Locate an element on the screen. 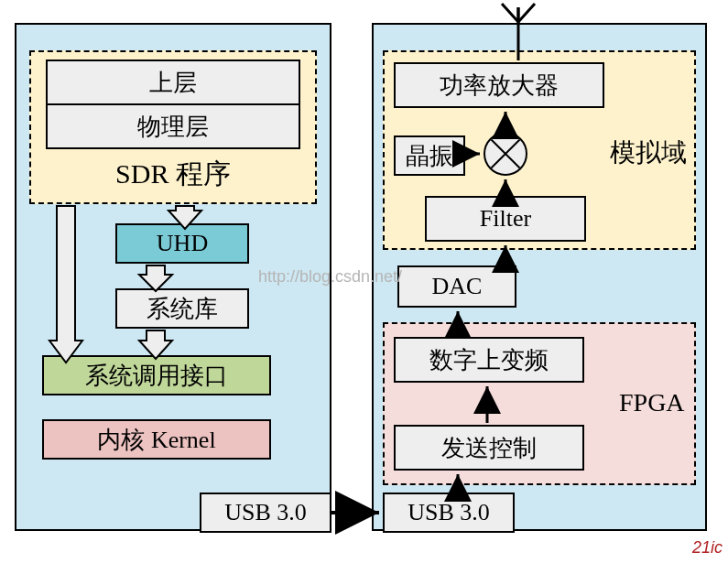  sdr-program-label: SDR 程序 is located at coordinates (173, 174).